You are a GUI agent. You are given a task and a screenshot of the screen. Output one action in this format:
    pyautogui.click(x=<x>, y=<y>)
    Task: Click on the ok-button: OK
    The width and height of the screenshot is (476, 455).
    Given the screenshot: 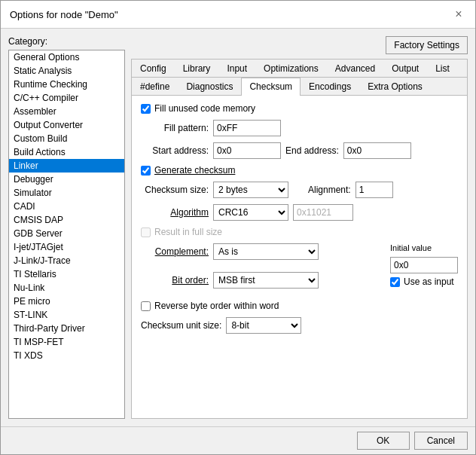 What is the action you would take?
    pyautogui.click(x=383, y=441)
    